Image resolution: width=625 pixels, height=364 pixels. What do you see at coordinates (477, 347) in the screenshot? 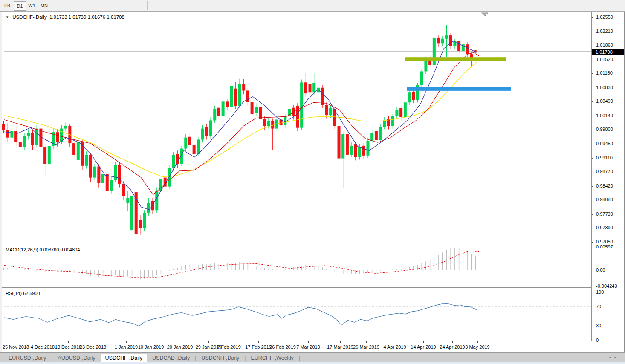
I see `date-axis-label: 3 May 2019` at bounding box center [477, 347].